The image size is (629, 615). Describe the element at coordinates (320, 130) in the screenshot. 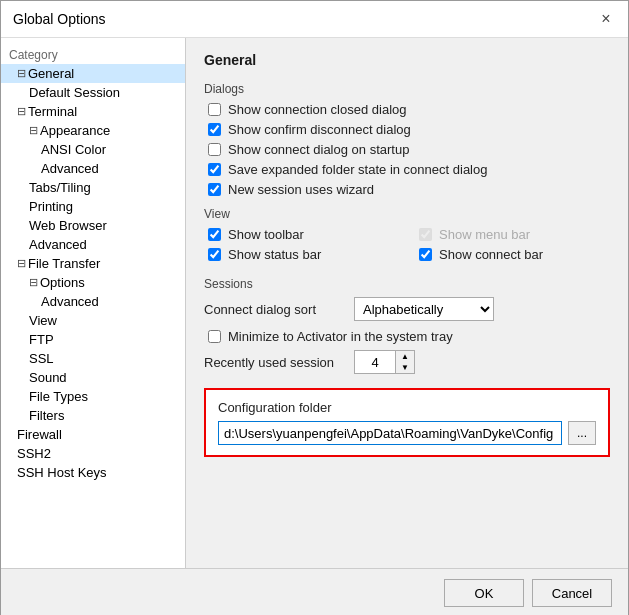

I see `cb-confirm-disconnect-label: Show confirm disconnect dialog` at that location.